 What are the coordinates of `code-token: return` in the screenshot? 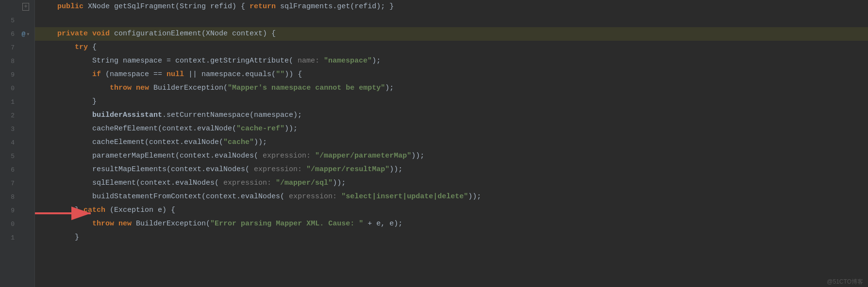 It's located at (263, 7).